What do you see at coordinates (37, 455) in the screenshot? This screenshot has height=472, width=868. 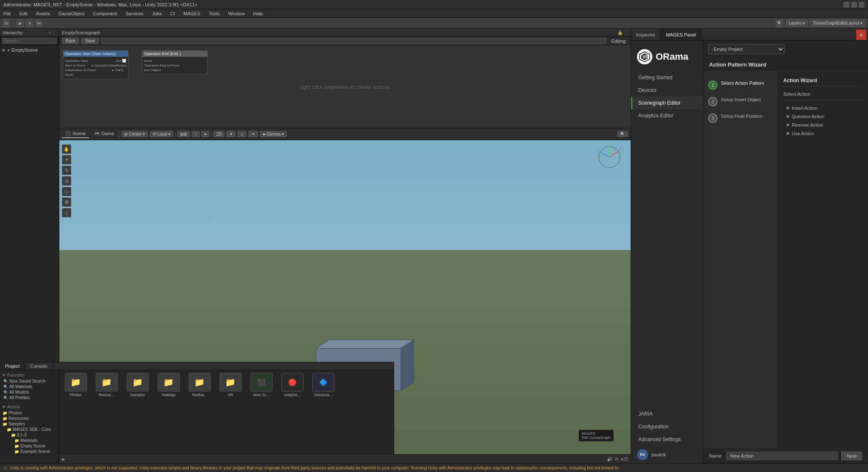 I see `tree-models: 📁 Models` at bounding box center [37, 455].